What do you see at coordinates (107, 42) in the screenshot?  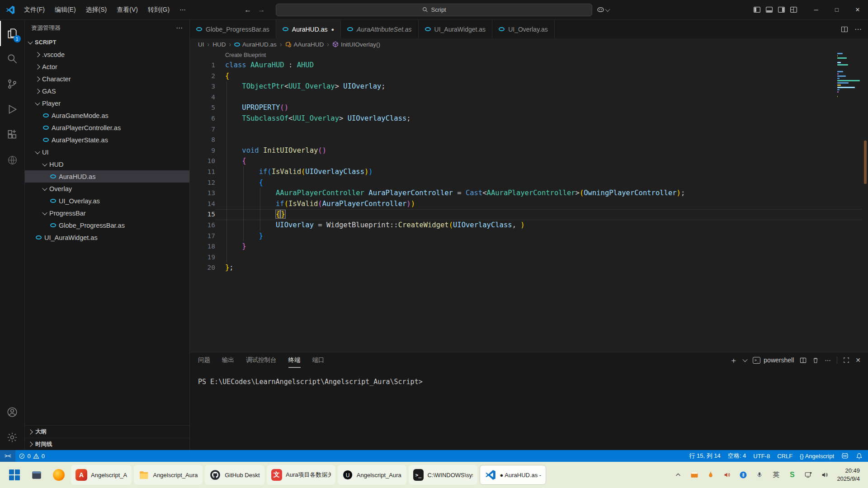 I see `tree-item-script: SCRIPT` at bounding box center [107, 42].